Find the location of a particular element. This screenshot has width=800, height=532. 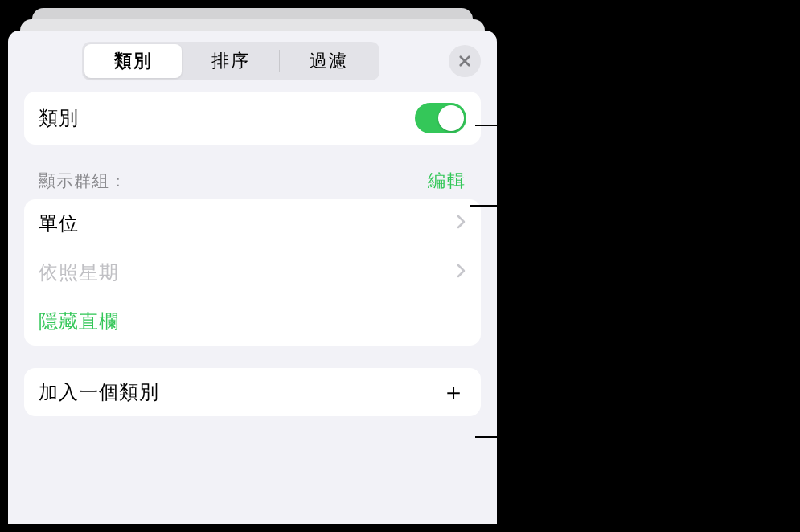

hide-column-row: 隱藏直欄 is located at coordinates (252, 321).